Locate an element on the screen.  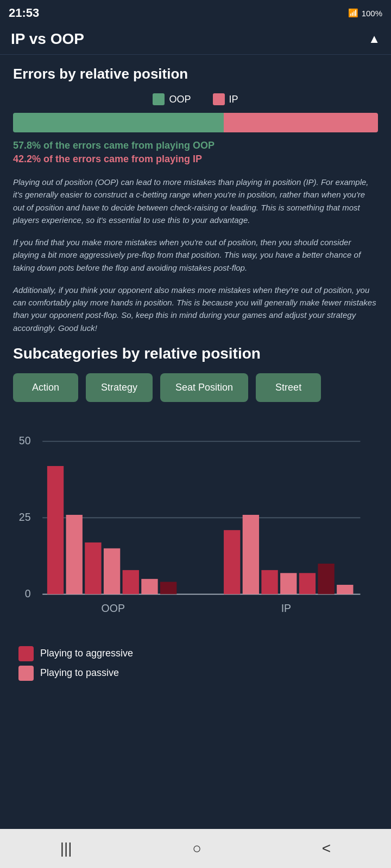
subcategories-title: Subcategories by relative position is located at coordinates (195, 354).